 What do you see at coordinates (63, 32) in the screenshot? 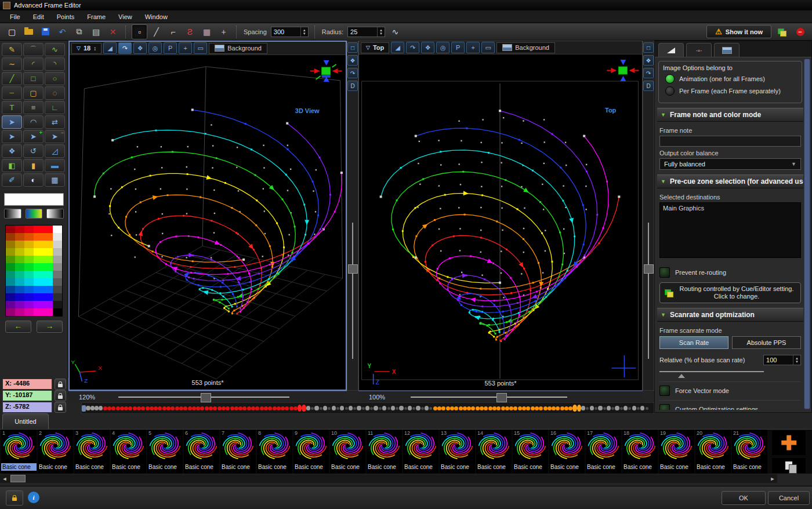
I see `undo-button: ↶` at bounding box center [63, 32].